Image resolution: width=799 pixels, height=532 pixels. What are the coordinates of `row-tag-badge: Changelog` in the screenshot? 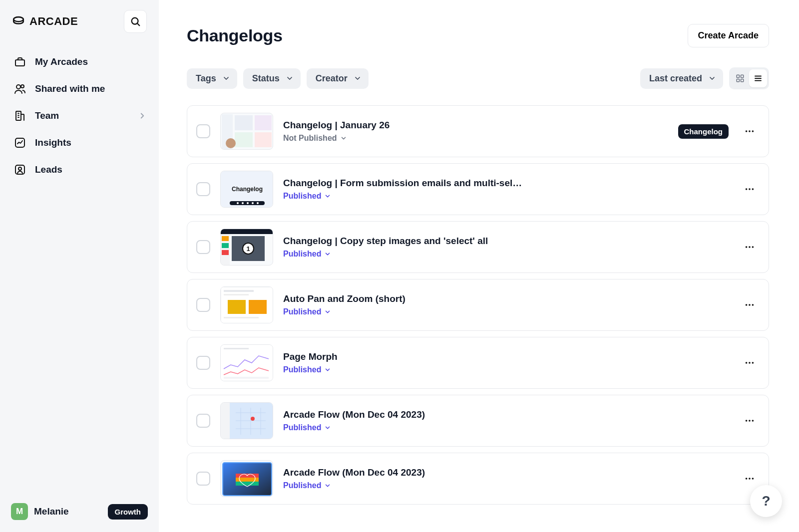 It's located at (704, 132).